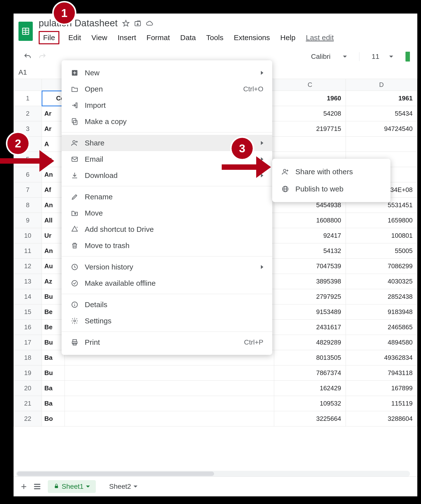 Image resolution: width=421 pixels, height=504 pixels. I want to click on row-header: 20, so click(28, 388).